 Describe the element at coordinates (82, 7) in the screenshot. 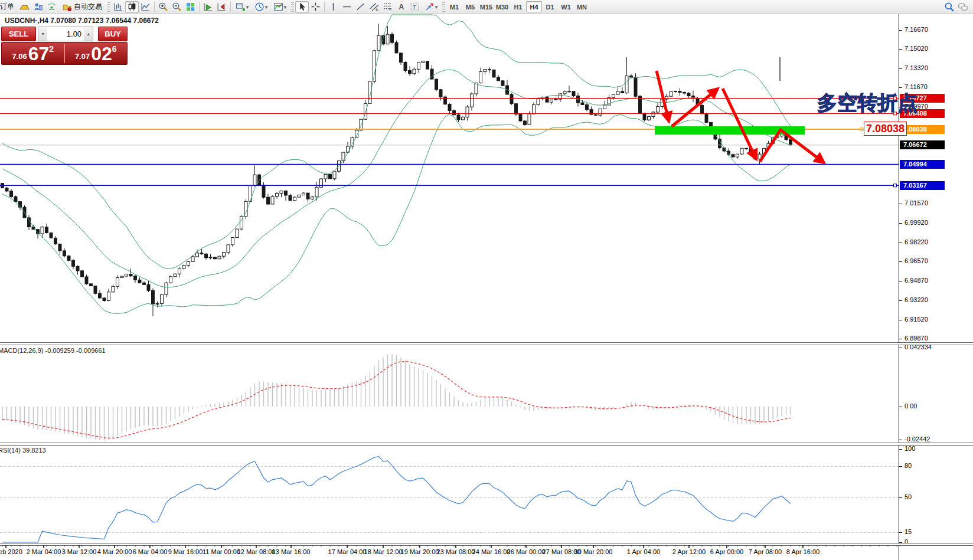

I see `autotrading-button: 自动交易` at that location.